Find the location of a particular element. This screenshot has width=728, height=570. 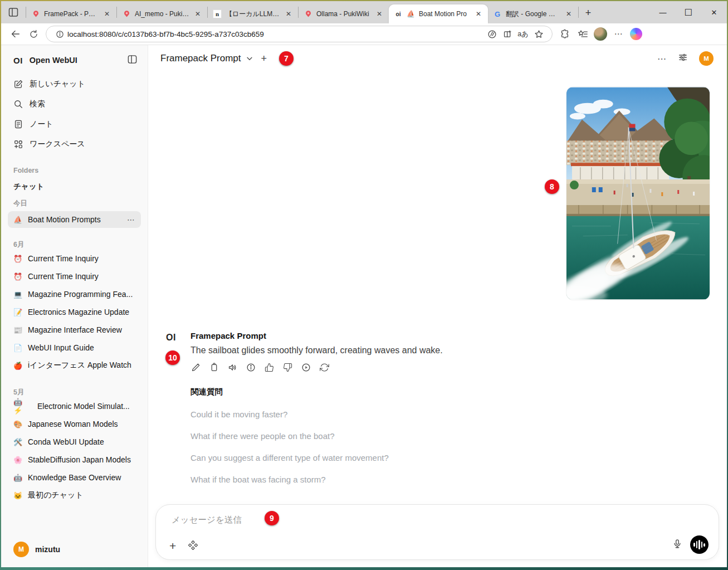

profile-avatar is located at coordinates (600, 34).